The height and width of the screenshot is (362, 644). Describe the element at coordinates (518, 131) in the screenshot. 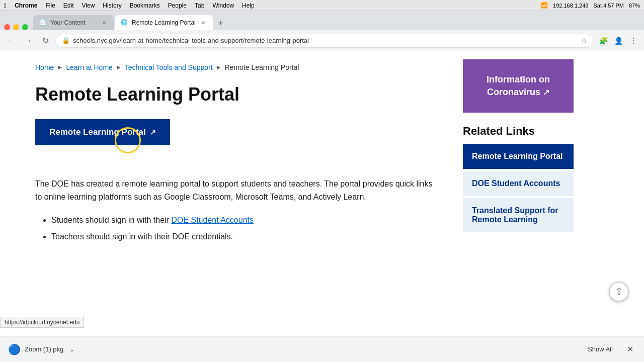

I see `related-links-title: Related Links` at that location.